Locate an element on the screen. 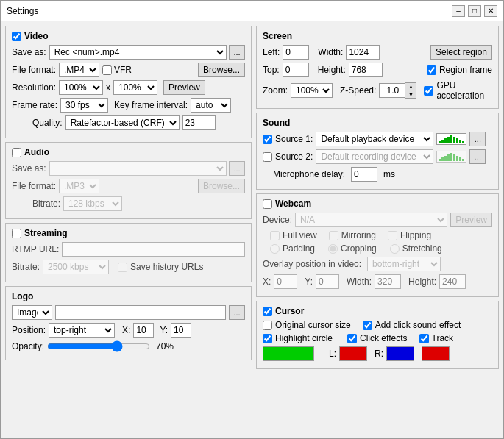 The height and width of the screenshot is (439, 504). webcam-width-input is located at coordinates (388, 282).